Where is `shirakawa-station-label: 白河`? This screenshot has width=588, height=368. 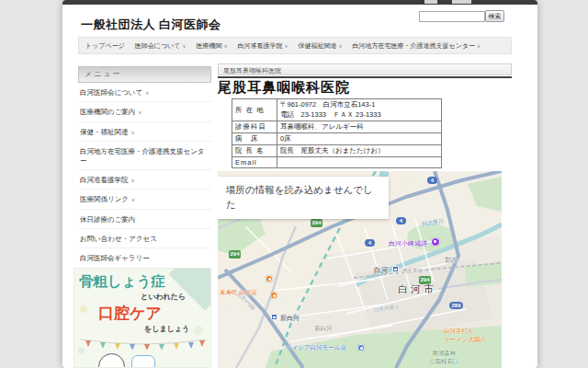
shirakawa-station-label: 白河 is located at coordinates (380, 270).